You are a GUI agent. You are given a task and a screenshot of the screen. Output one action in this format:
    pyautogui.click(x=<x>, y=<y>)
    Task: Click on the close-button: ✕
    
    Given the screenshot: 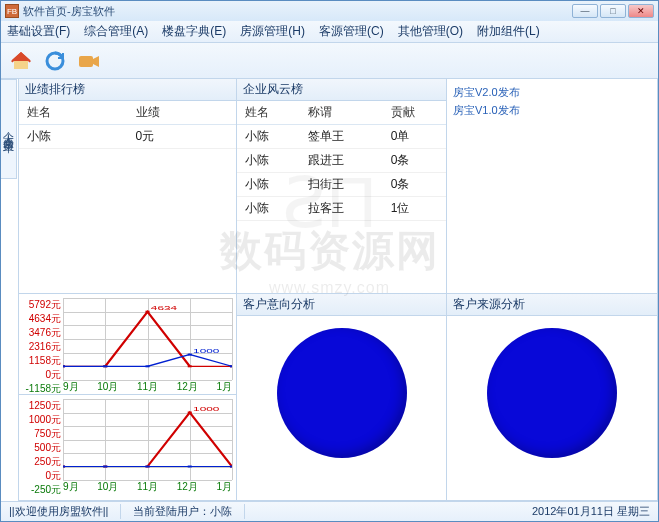 What is the action you would take?
    pyautogui.click(x=641, y=11)
    